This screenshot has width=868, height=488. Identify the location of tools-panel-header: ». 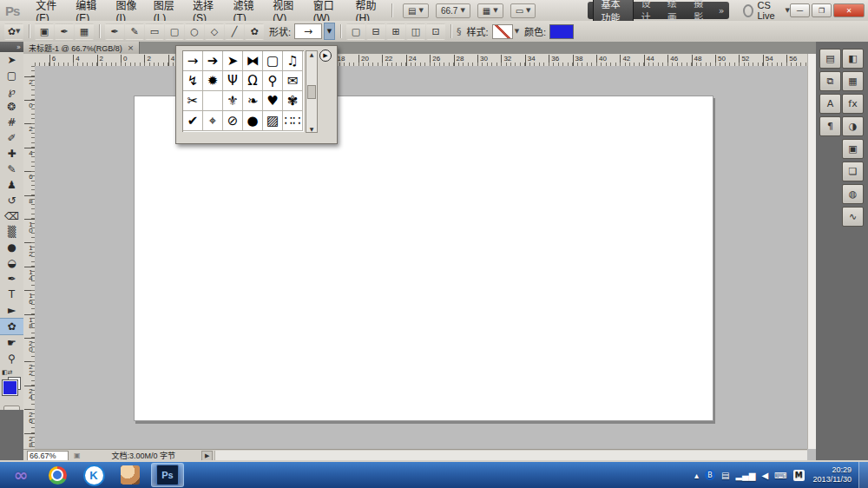
(12, 47).